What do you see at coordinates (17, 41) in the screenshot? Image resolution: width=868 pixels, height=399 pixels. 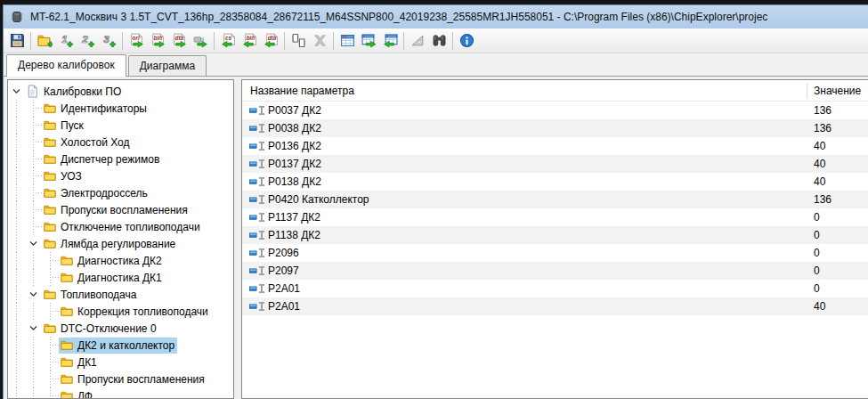 I see `save-button` at bounding box center [17, 41].